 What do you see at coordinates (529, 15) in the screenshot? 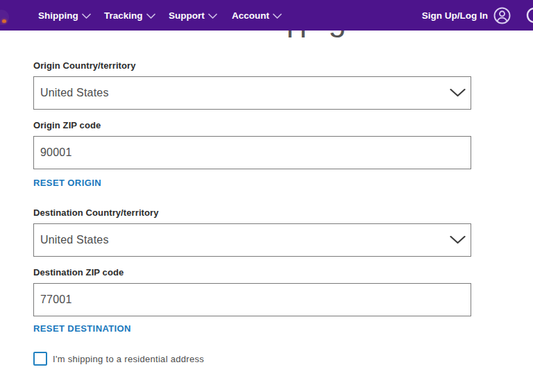
I see `search-icon` at bounding box center [529, 15].